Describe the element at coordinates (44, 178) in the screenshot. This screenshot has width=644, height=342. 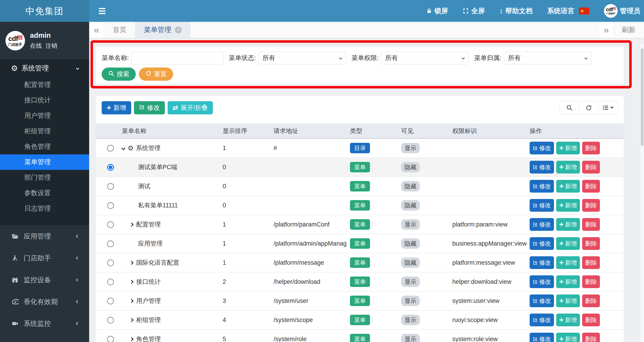
I see `sidebar-subitem: 部门管理` at that location.